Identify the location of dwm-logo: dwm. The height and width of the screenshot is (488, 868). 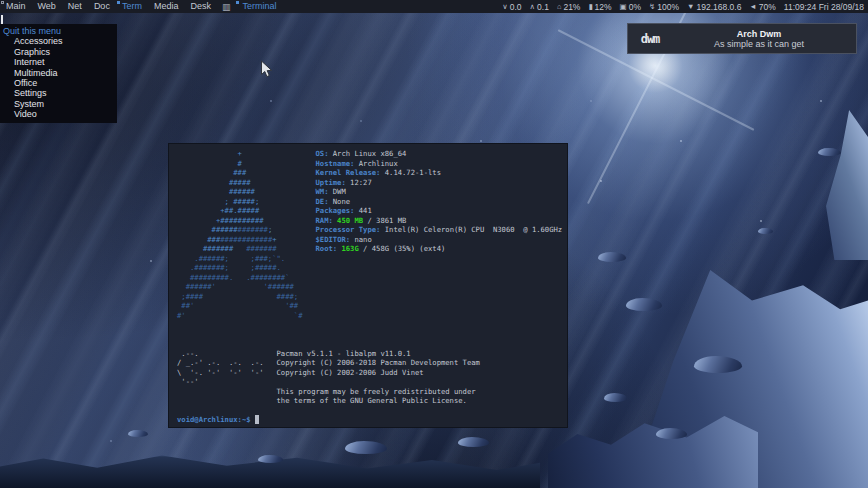
(650, 39).